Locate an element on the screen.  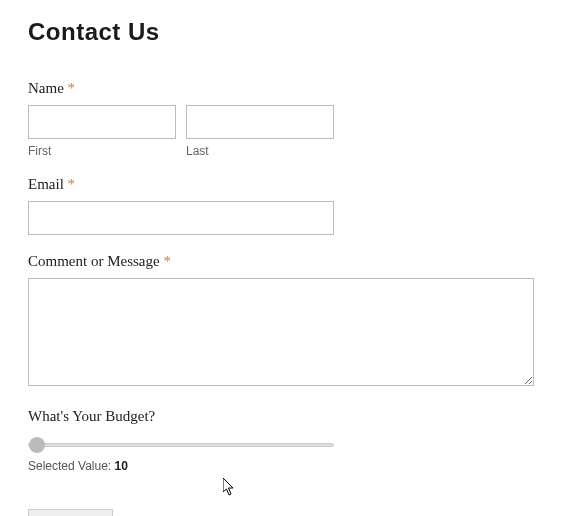
last-name-input is located at coordinates (260, 122).